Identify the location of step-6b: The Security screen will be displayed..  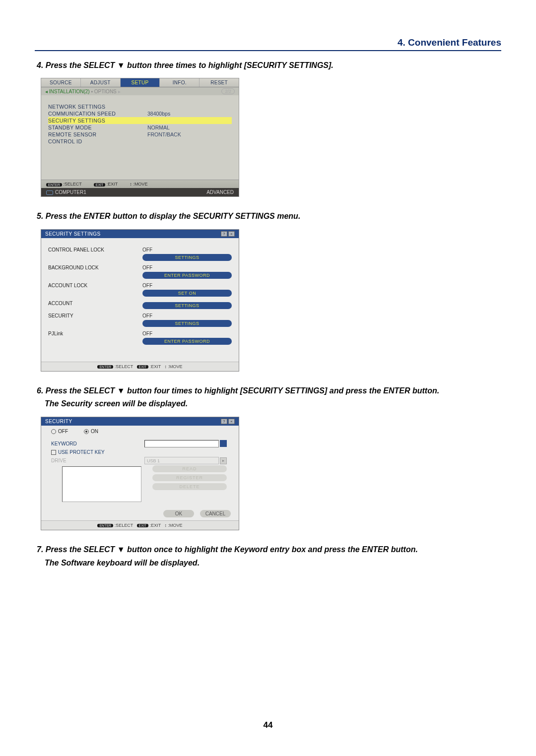
(268, 404).